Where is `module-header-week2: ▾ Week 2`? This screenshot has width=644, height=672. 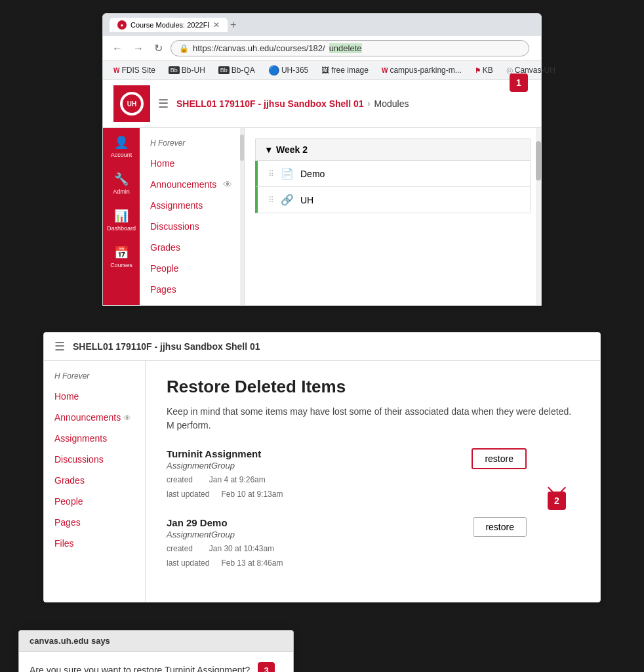
module-header-week2: ▾ Week 2 is located at coordinates (393, 150).